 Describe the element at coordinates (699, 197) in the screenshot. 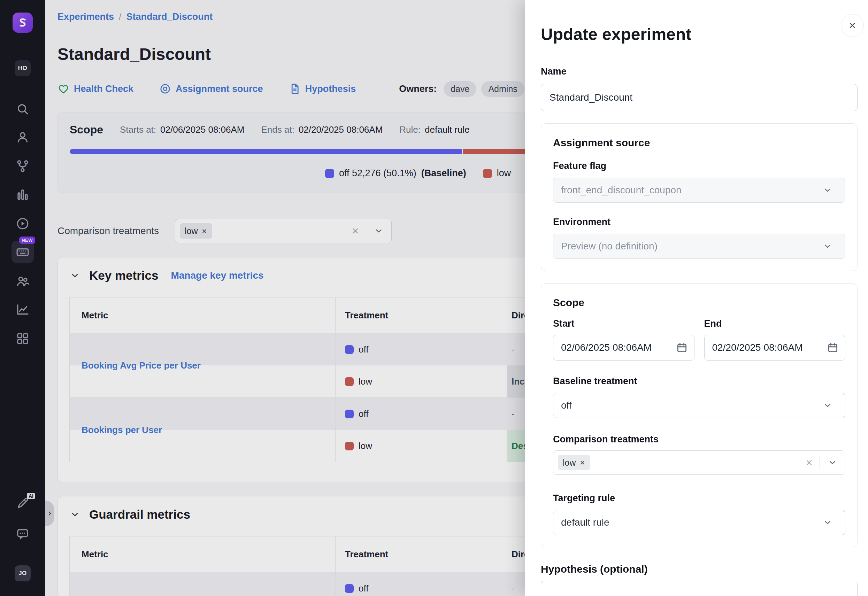

I see `assignment-source-card: Assignment source Feature flag front_end…` at that location.